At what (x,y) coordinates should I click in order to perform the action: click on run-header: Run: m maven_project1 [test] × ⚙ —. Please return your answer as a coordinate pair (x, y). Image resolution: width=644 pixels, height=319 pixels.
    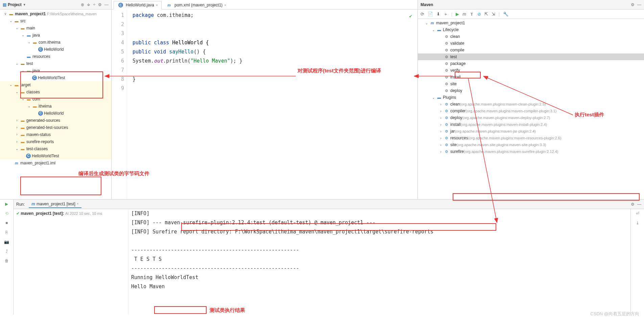
    Looking at the image, I should click on (329, 204).